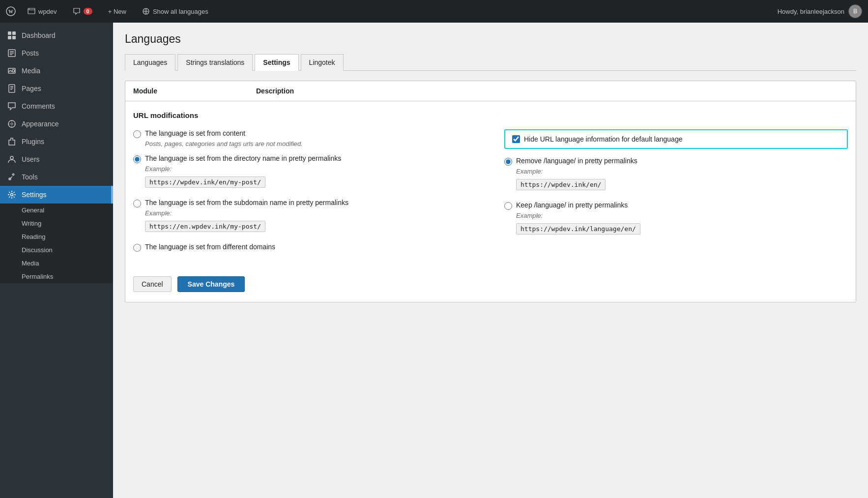  What do you see at coordinates (491, 285) in the screenshot?
I see `form-actions: Cancel Save Changes` at bounding box center [491, 285].